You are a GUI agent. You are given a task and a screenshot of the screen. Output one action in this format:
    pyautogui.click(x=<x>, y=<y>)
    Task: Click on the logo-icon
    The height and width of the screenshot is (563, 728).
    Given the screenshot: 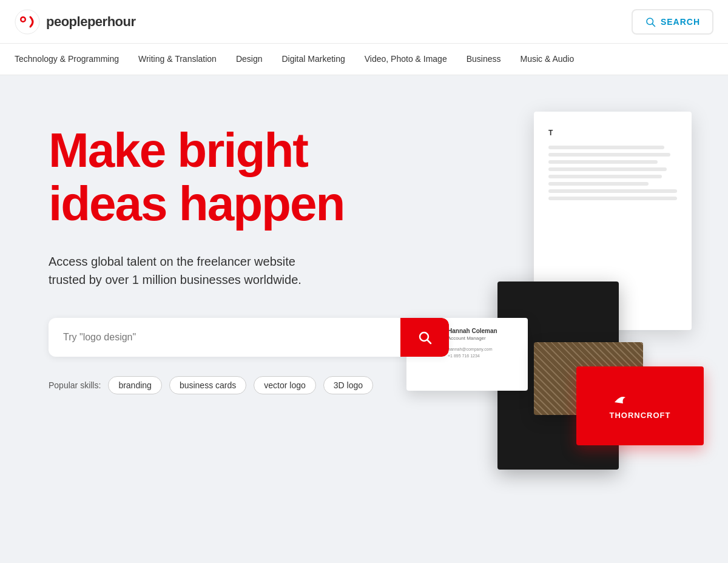 What is the action you would take?
    pyautogui.click(x=27, y=22)
    